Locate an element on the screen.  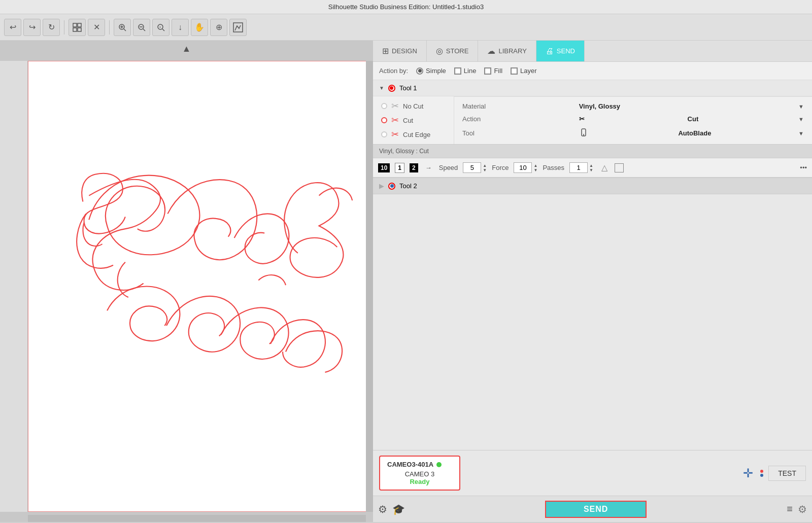
passes-arrows: ▲ ▼ is located at coordinates (591, 168).